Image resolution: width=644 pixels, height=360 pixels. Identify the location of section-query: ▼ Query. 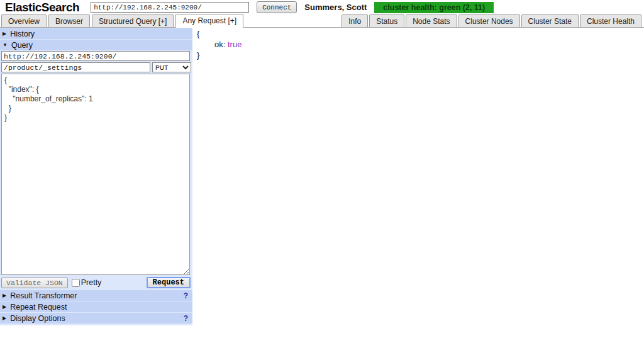
(96, 45).